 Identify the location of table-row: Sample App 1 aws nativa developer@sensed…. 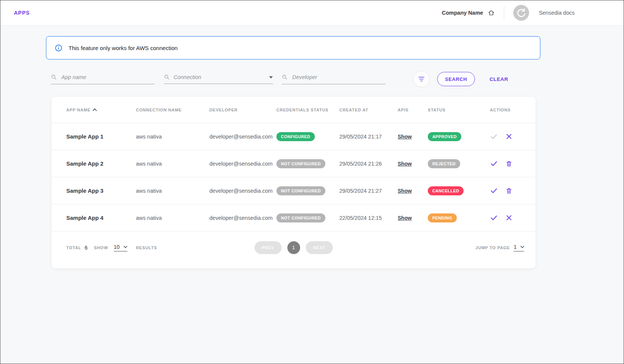
(294, 137).